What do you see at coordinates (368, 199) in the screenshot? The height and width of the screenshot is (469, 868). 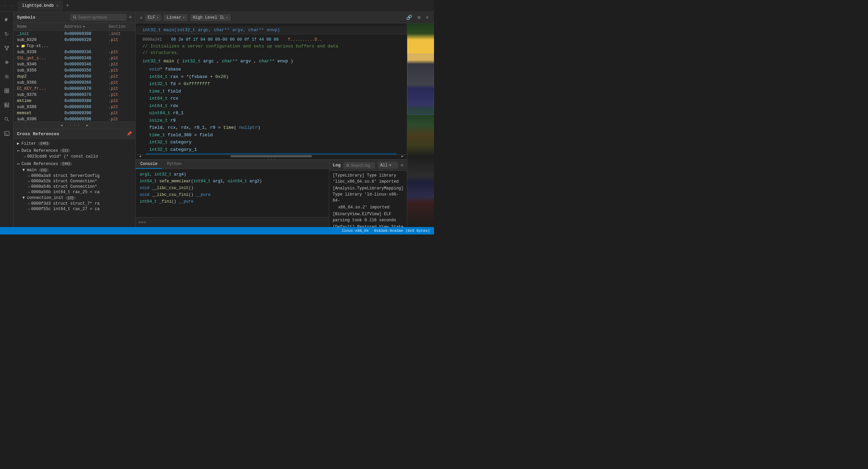 I see `log-content: [TypeLibrary] Type library 'libc_x86_64.…` at bounding box center [368, 199].